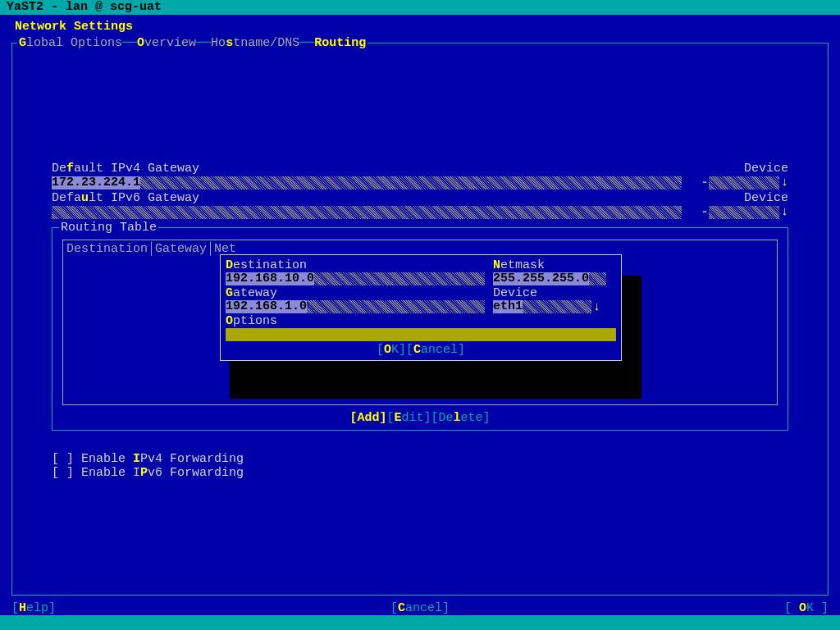 The height and width of the screenshot is (630, 840). I want to click on modal-ok-button: [OK], so click(391, 349).